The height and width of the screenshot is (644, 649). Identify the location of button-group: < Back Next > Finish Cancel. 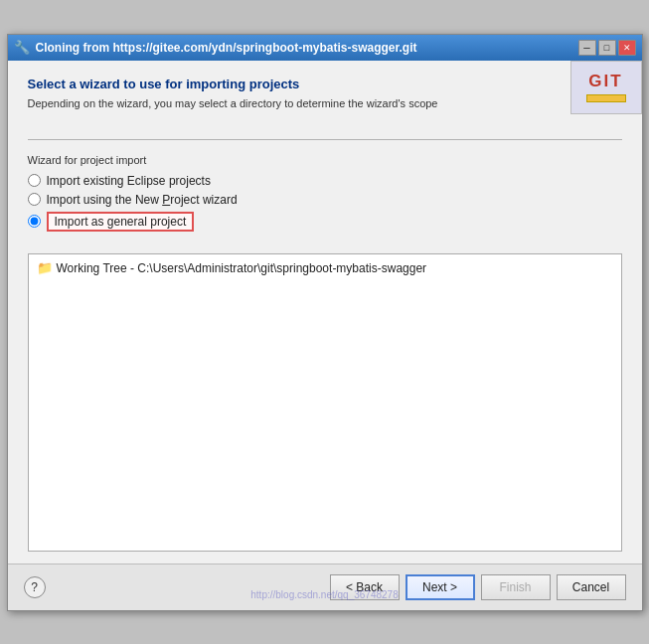
(478, 587).